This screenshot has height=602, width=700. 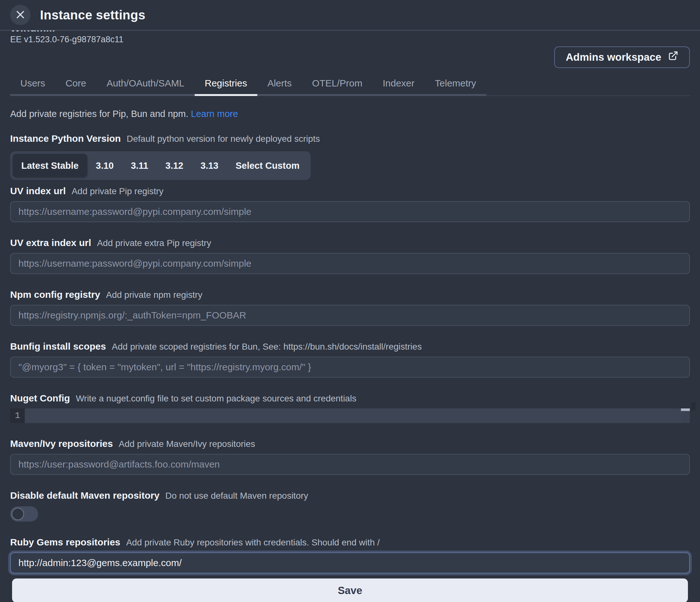 What do you see at coordinates (350, 464) in the screenshot?
I see `maven-input` at bounding box center [350, 464].